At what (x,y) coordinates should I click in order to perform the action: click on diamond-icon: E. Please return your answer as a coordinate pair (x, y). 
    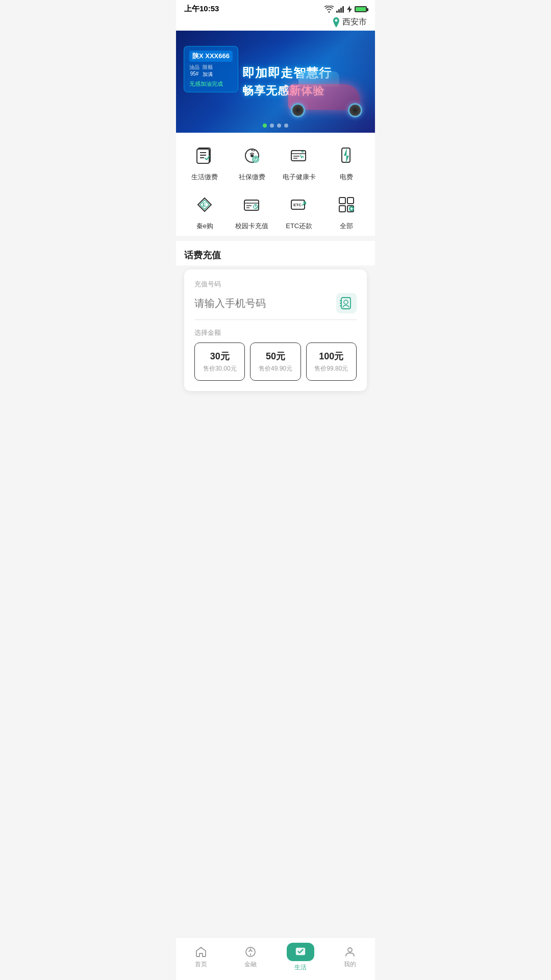
    Looking at the image, I should click on (205, 205).